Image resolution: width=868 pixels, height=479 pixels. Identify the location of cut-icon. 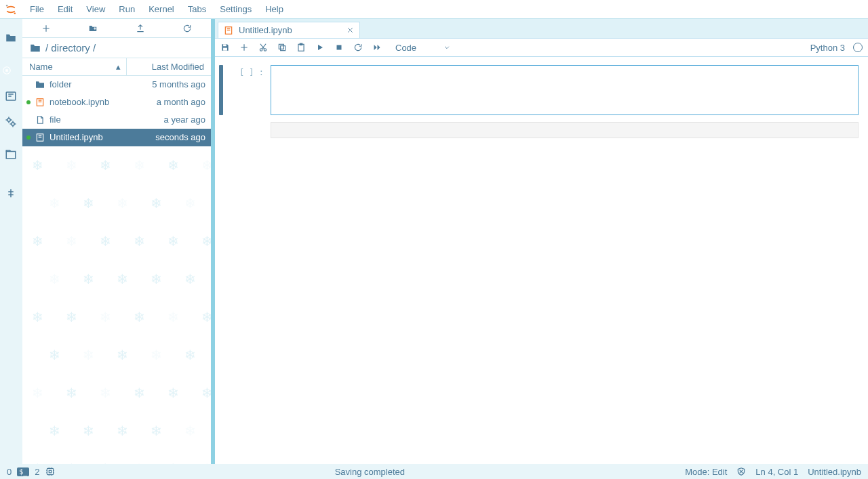
(263, 47).